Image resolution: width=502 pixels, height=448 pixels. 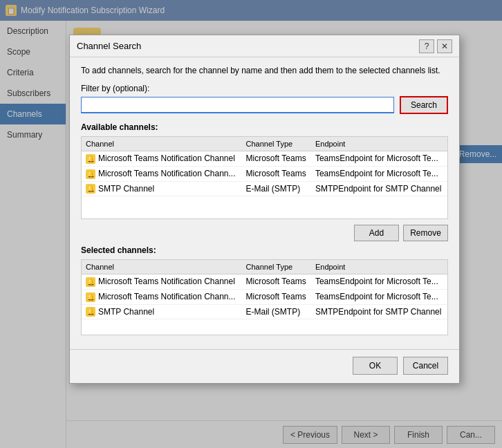 What do you see at coordinates (424, 105) in the screenshot?
I see `search-button: Search` at bounding box center [424, 105].